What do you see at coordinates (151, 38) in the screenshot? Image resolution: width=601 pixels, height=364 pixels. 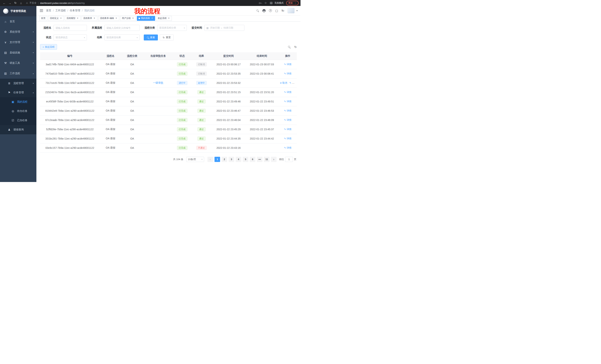 I see `search-button: 搜索` at bounding box center [151, 38].